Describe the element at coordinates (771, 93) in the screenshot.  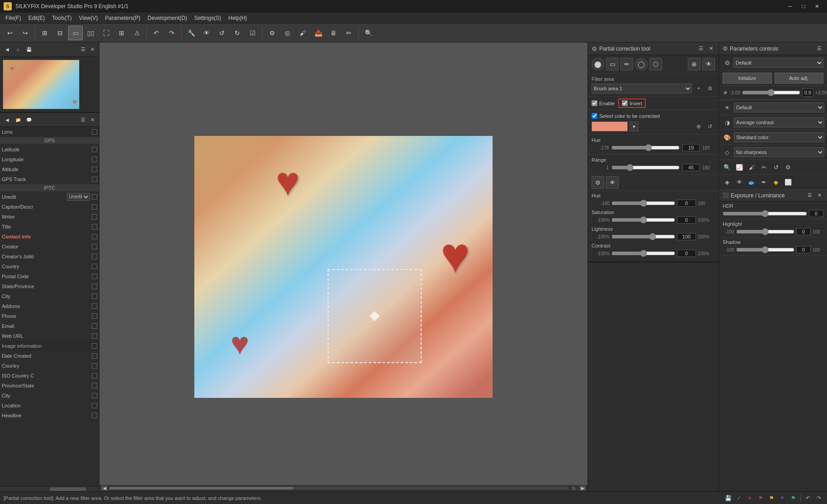
I see `exposure-slider` at that location.